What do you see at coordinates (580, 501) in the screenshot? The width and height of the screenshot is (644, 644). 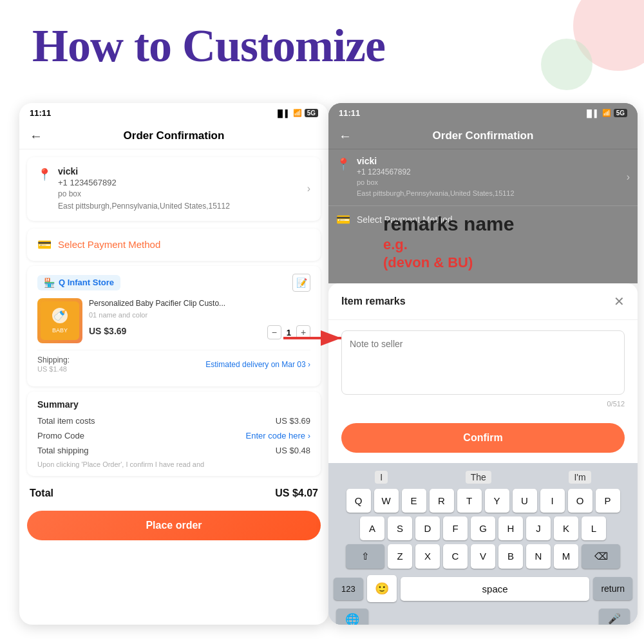 I see `key-o: O` at bounding box center [580, 501].